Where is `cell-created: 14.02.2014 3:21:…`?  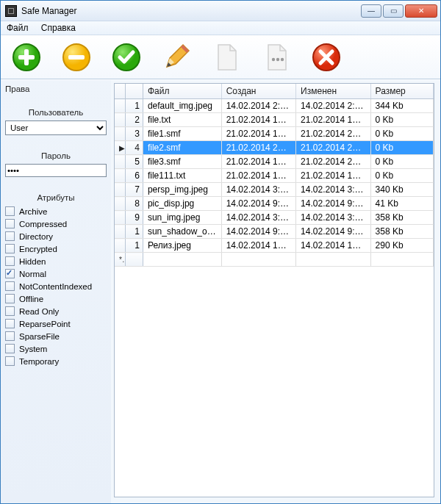
cell-created: 14.02.2014 3:21:… is located at coordinates (259, 217).